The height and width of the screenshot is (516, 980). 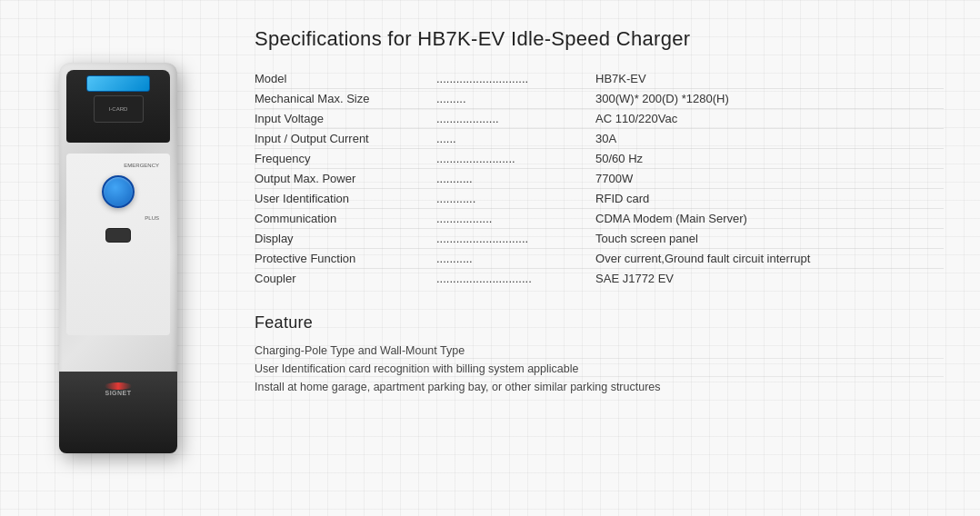 I want to click on table-row: Input / Output Current ...... 30A, so click(x=599, y=139).